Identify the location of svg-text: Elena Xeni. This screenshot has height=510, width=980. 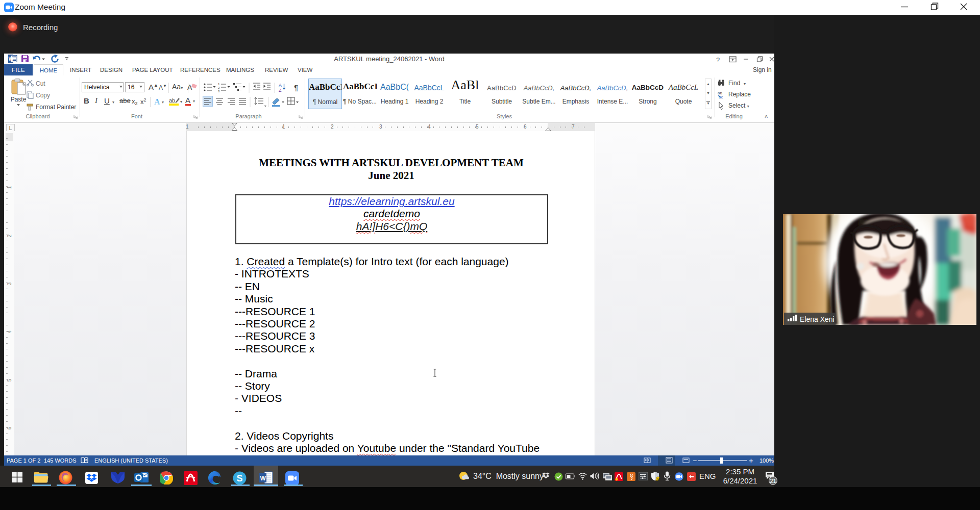
(817, 319).